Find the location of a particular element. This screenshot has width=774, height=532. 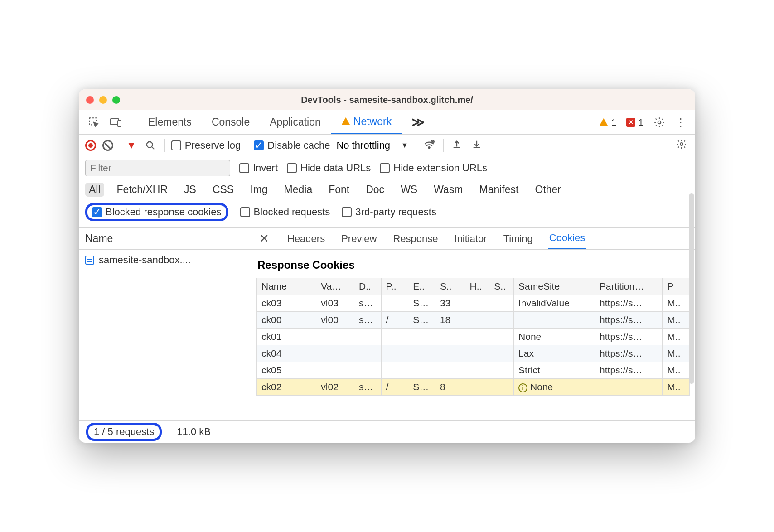

upload-har-icon is located at coordinates (457, 145).